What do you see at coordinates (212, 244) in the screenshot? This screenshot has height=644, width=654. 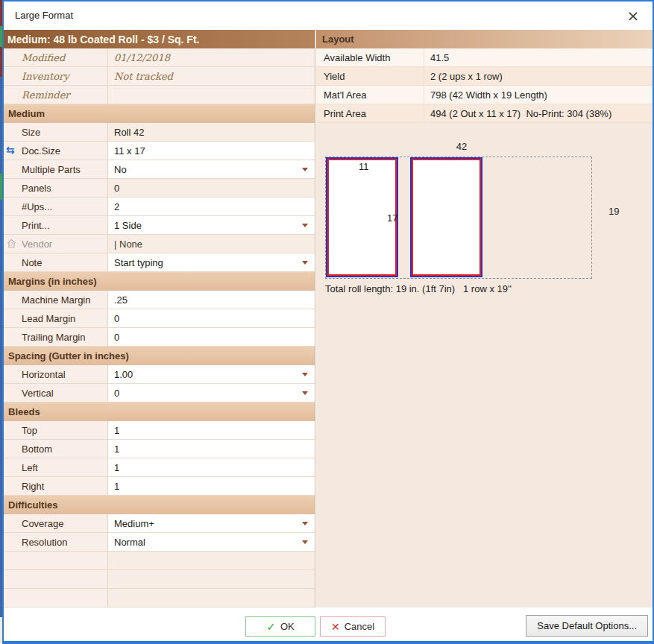 I see `vendor-value: | None` at bounding box center [212, 244].